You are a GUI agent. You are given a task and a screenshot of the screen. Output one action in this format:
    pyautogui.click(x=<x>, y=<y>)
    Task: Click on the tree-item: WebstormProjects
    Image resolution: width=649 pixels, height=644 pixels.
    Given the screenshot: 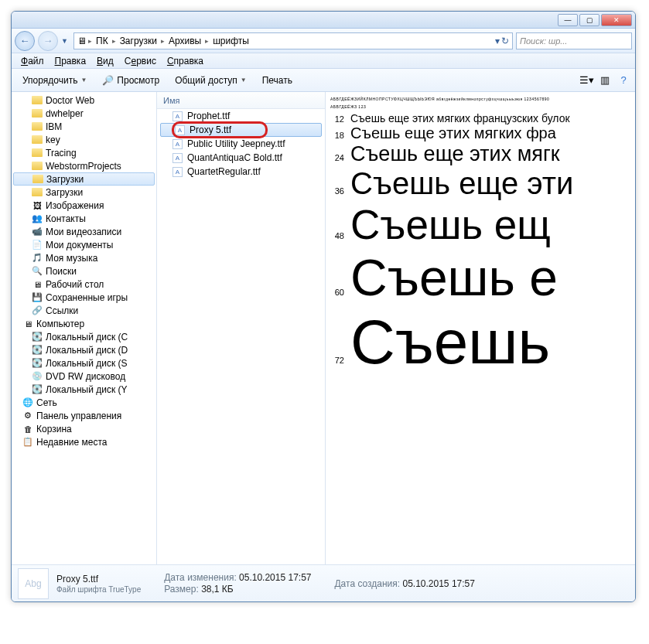 What is the action you would take?
    pyautogui.click(x=84, y=165)
    